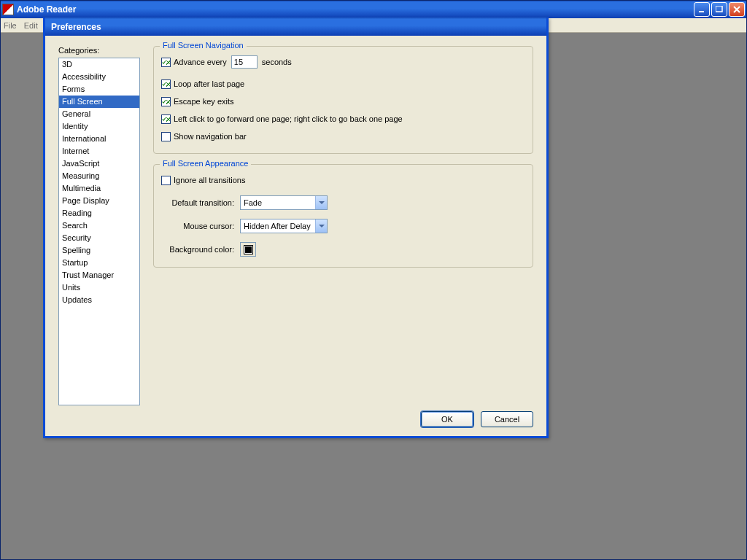 The width and height of the screenshot is (747, 560). I want to click on app-icon, so click(8, 9).